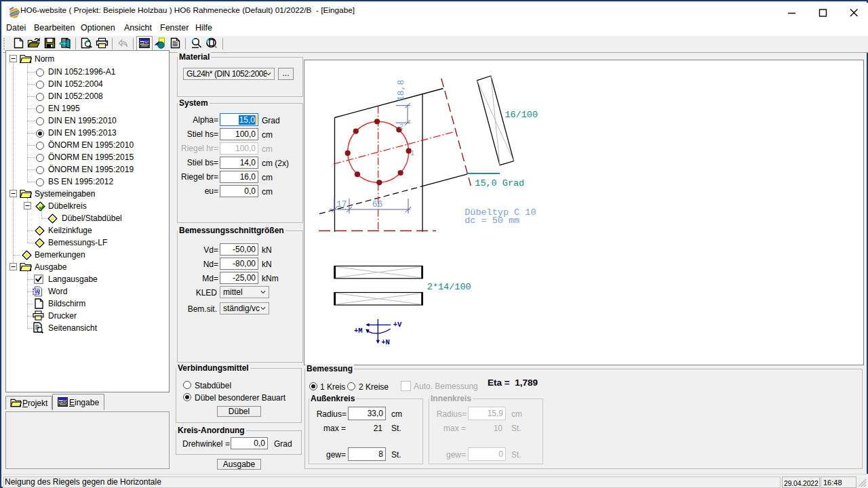 Image resolution: width=868 pixels, height=488 pixels. I want to click on svg-text: dc = 50 mm, so click(492, 221).